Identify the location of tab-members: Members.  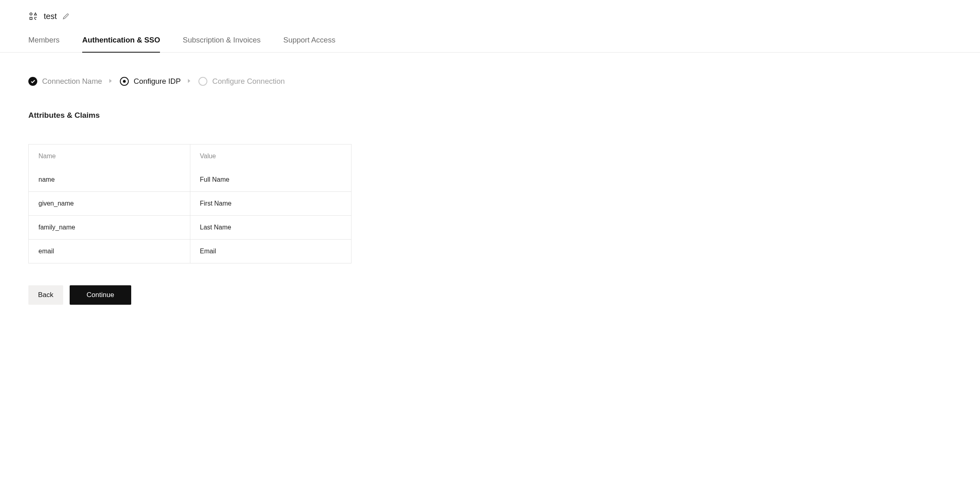
(44, 44).